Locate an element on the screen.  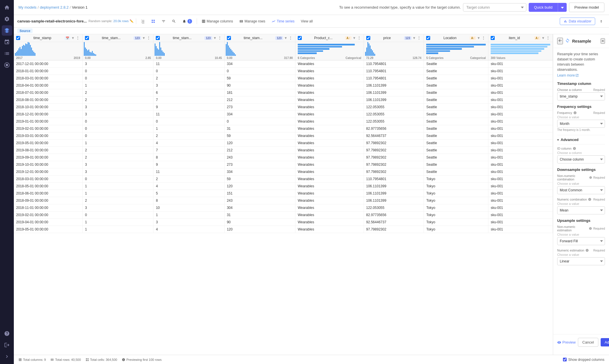
show-dropped-checkbox is located at coordinates (565, 360).